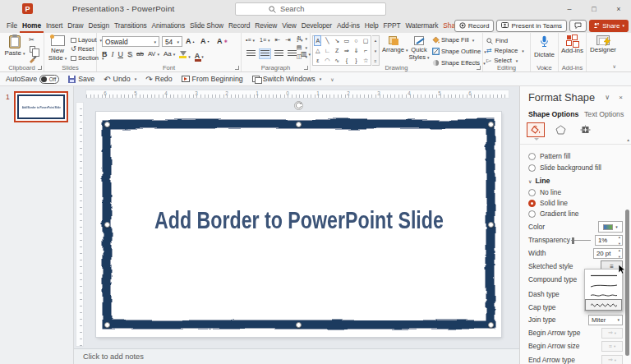  I want to click on strikethrough-button: ab, so click(140, 54).